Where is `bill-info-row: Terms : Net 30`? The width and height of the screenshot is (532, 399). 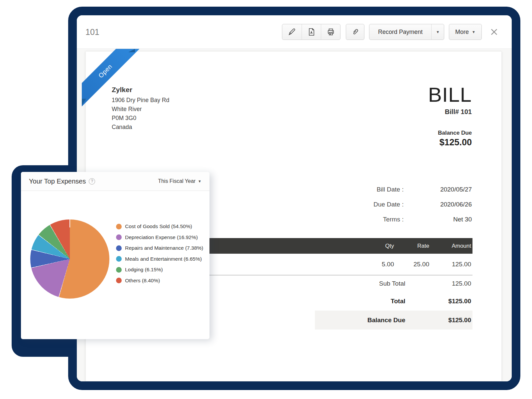 bill-info-row: Terms : Net 30 is located at coordinates (392, 219).